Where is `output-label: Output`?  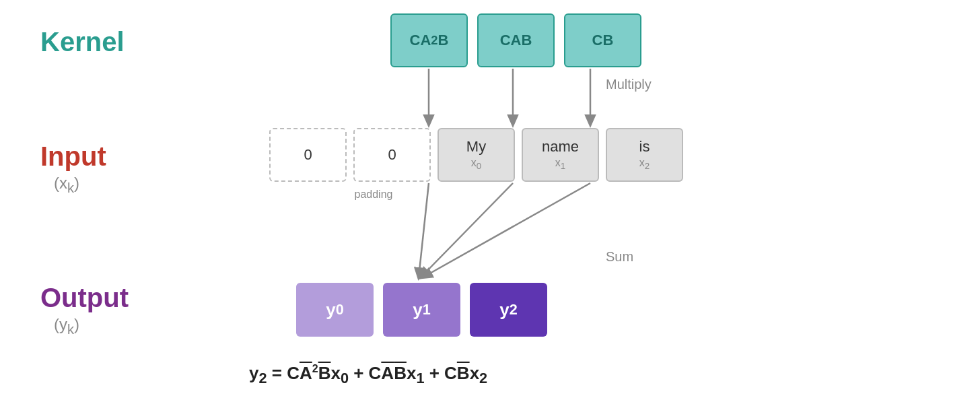 output-label: Output is located at coordinates (85, 298).